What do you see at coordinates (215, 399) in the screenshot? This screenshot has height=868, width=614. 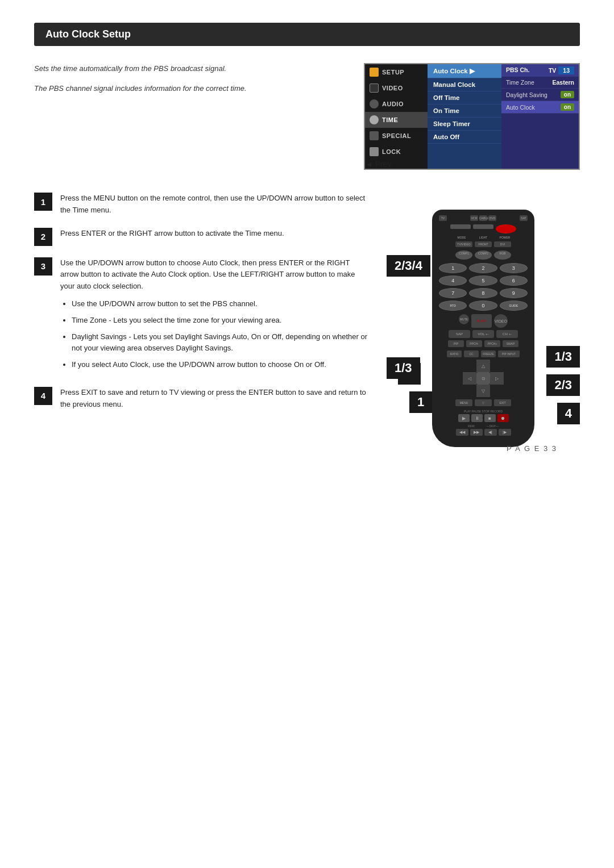 I see `step-4-text: Press EXIT to save and return to TV view…` at bounding box center [215, 399].